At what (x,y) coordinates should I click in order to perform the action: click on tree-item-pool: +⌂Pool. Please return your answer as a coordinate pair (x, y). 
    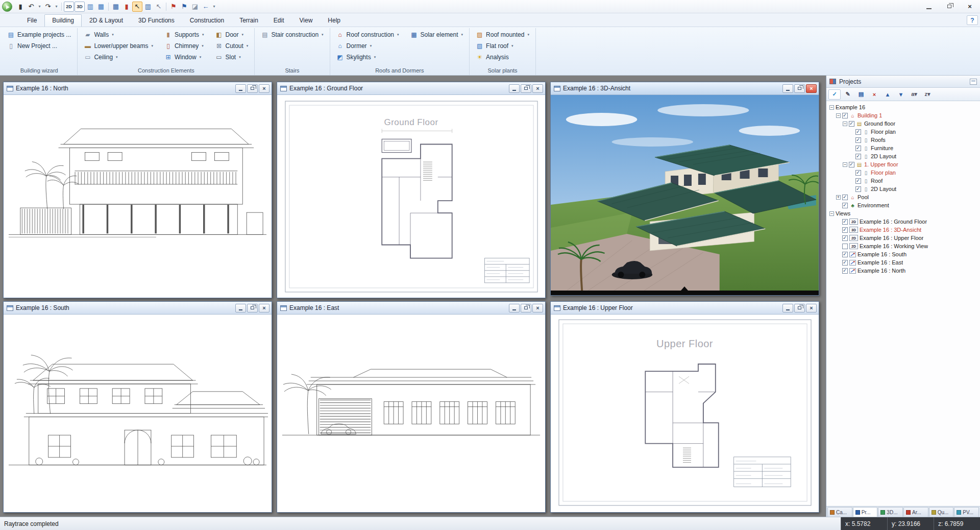
    Looking at the image, I should click on (903, 197).